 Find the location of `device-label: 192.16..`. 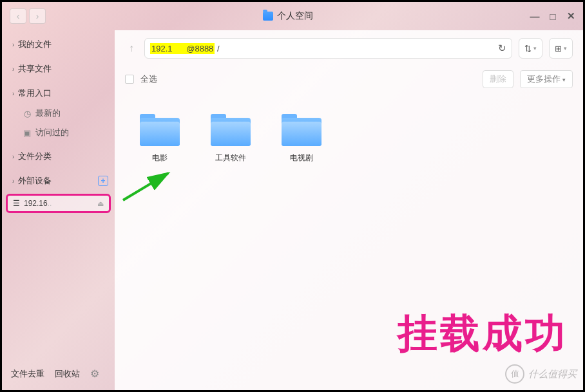

device-label: 192.16.. is located at coordinates (37, 203).